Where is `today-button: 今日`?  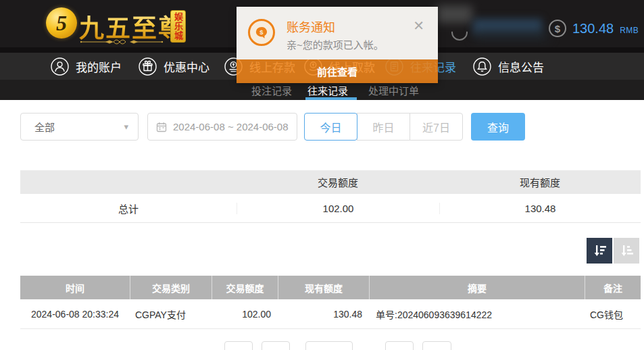
today-button: 今日 is located at coordinates (331, 127).